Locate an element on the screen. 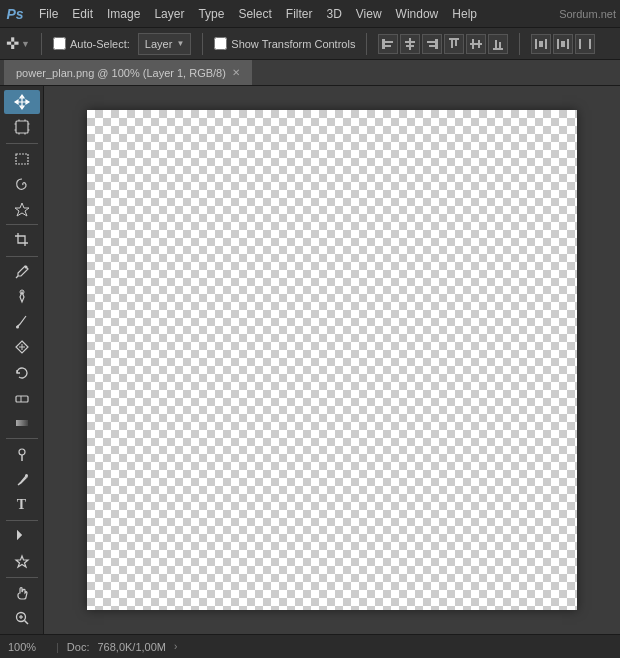  eyedropper-tool-btn is located at coordinates (22, 271).